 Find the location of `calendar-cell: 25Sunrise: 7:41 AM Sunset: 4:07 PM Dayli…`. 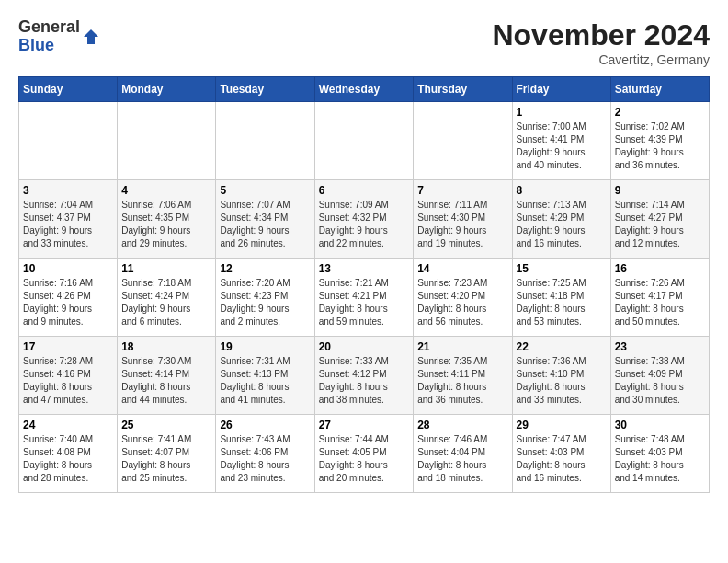

calendar-cell: 25Sunrise: 7:41 AM Sunset: 4:07 PM Dayli… is located at coordinates (167, 454).